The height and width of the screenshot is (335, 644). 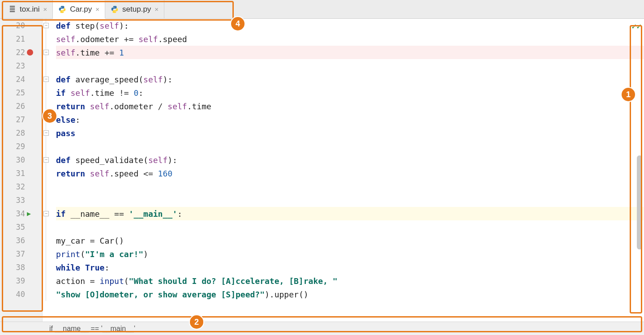 What do you see at coordinates (350, 106) in the screenshot?
I see `code-line: return self.odometer / self.time` at bounding box center [350, 106].